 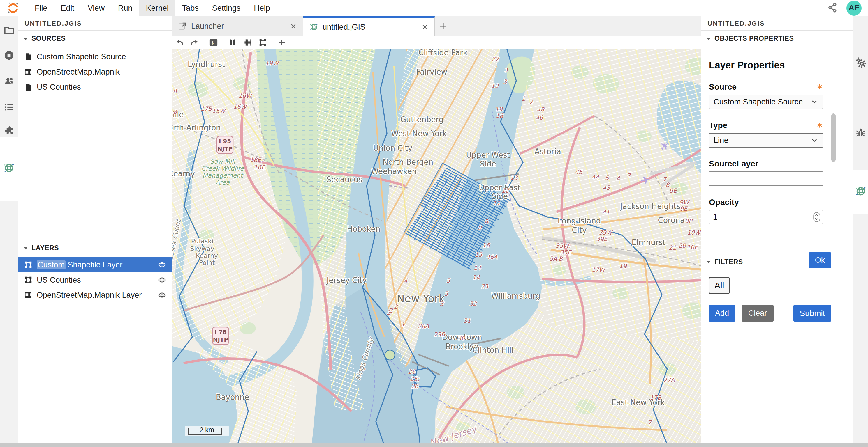 What do you see at coordinates (96, 8) in the screenshot?
I see `menu-view: View` at bounding box center [96, 8].